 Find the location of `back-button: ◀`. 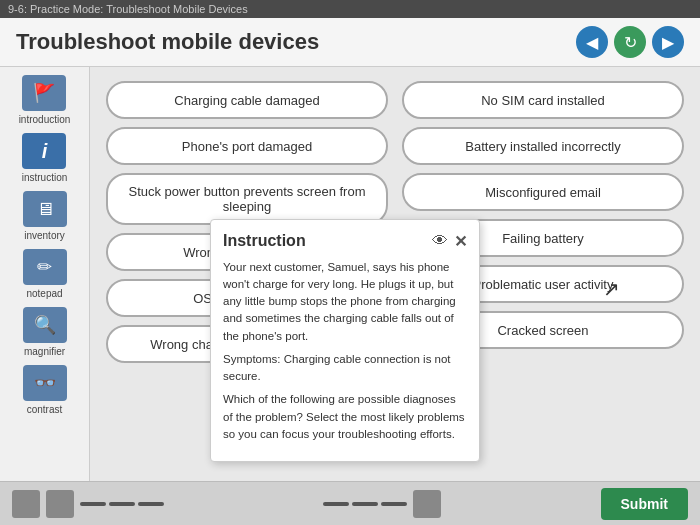

back-button: ◀ is located at coordinates (592, 42).